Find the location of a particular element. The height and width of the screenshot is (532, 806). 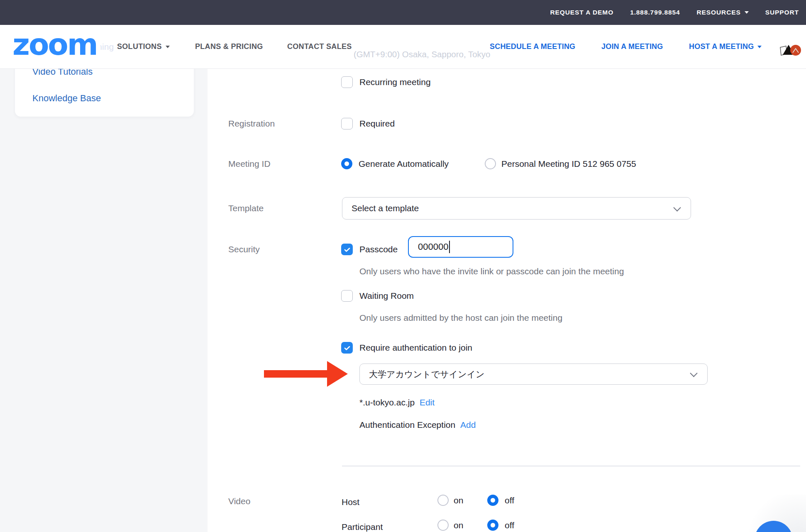

ghost-timezone-text: (GMT+9:00) Osaka, Sapporo, Tokyo is located at coordinates (422, 54).